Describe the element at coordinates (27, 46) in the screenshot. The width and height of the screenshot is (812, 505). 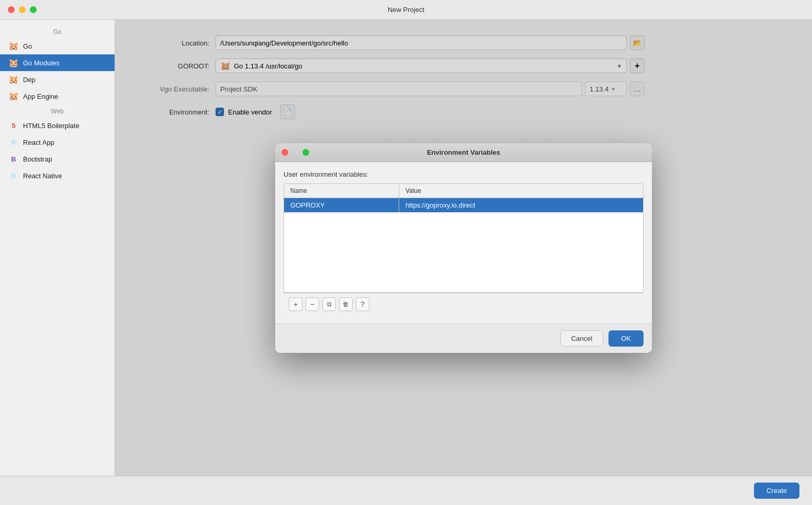
I see `sidebar-label-go: Go` at that location.